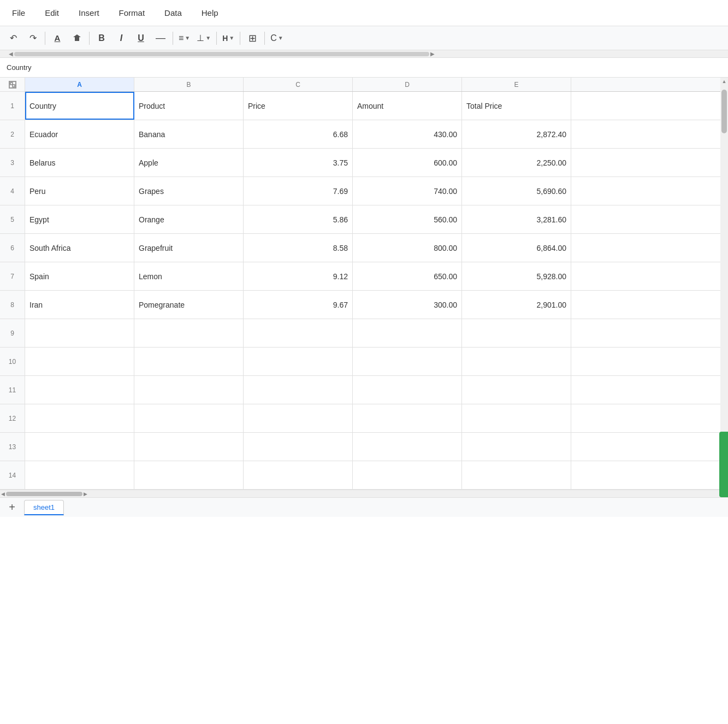  I want to click on cell-e4: 5,690.60, so click(517, 191).